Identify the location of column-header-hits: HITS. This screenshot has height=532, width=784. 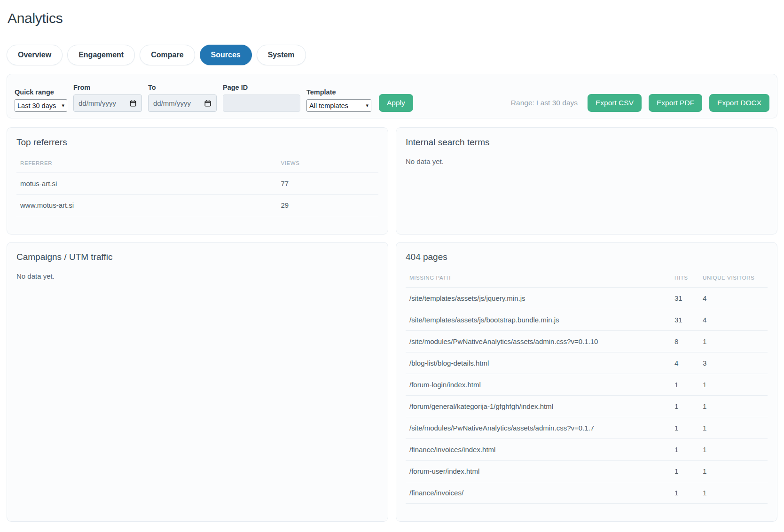
(685, 278).